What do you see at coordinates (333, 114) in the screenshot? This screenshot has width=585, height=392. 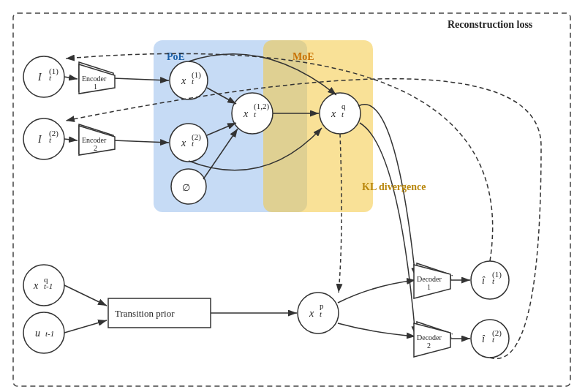 I see `xtq-label: x` at bounding box center [333, 114].